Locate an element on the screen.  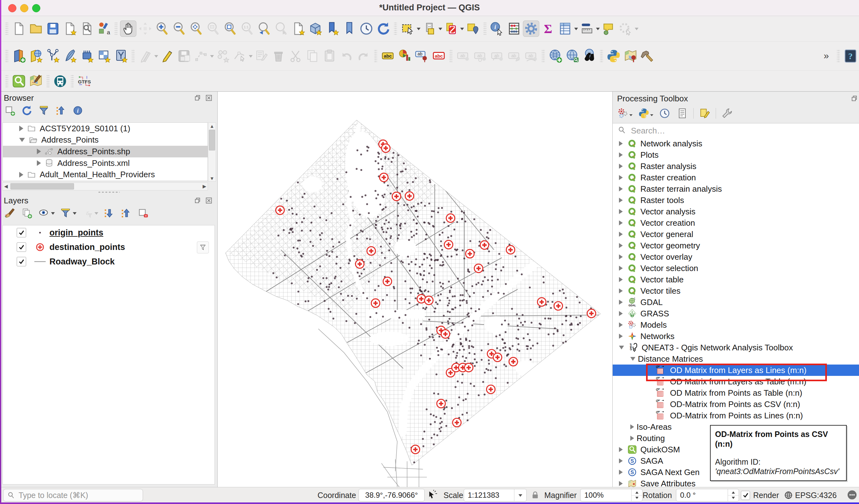
current-edits-dropdown is located at coordinates (156, 57).